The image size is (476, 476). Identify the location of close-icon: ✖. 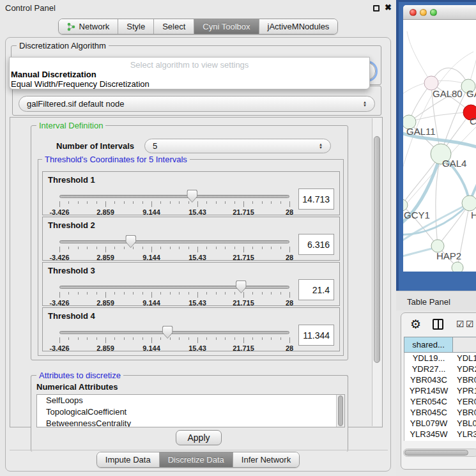
(388, 8).